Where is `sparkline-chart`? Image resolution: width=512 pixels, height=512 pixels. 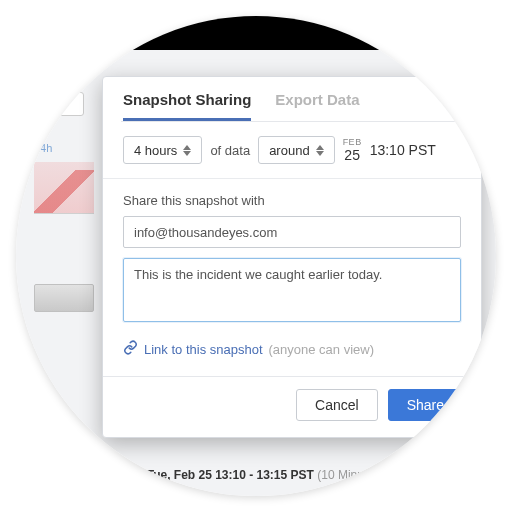
sparkline-chart is located at coordinates (64, 188).